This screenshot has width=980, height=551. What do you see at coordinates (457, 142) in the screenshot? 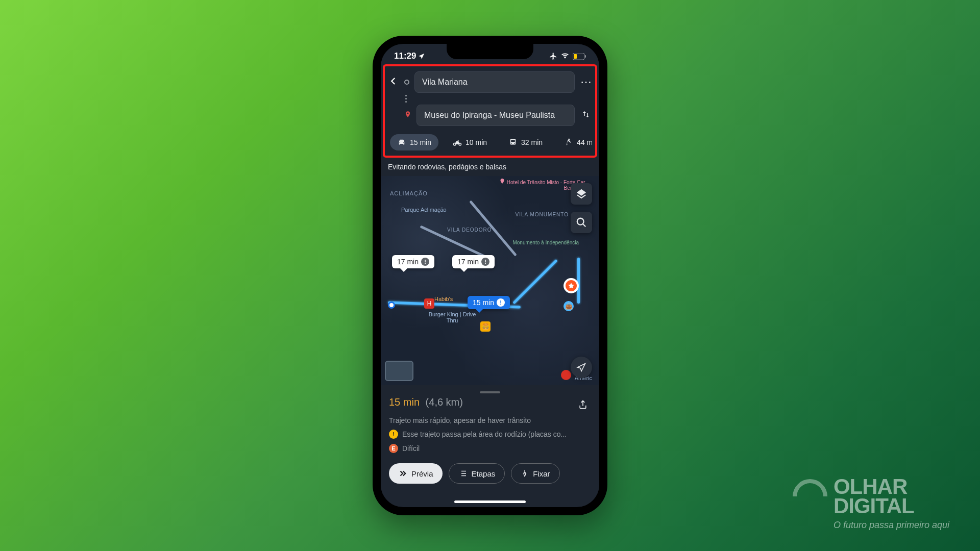
I see `motorcycle-icon` at bounding box center [457, 142].